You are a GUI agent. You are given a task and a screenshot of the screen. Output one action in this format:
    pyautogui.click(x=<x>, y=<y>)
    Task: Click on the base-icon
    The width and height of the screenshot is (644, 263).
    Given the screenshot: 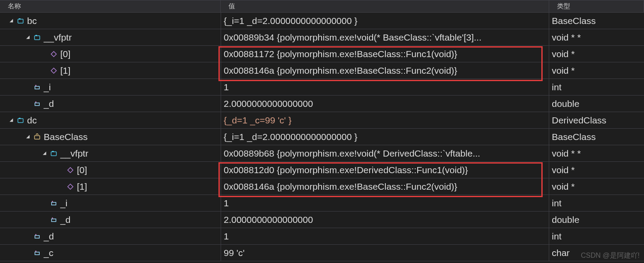 What is the action you would take?
    pyautogui.click(x=37, y=137)
    